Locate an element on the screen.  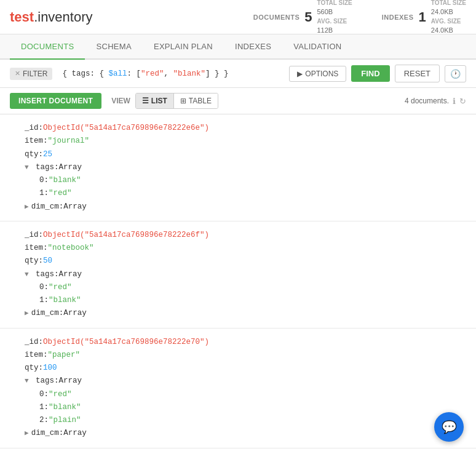
list-icon: ☰ is located at coordinates (145, 101).